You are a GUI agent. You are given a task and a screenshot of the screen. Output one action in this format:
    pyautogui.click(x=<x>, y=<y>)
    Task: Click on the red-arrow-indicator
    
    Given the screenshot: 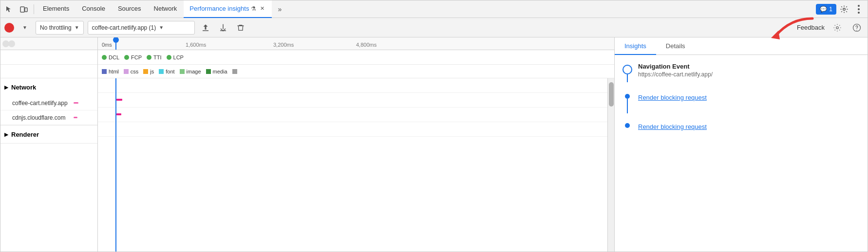 What is the action you would take?
    pyautogui.click(x=793, y=29)
    